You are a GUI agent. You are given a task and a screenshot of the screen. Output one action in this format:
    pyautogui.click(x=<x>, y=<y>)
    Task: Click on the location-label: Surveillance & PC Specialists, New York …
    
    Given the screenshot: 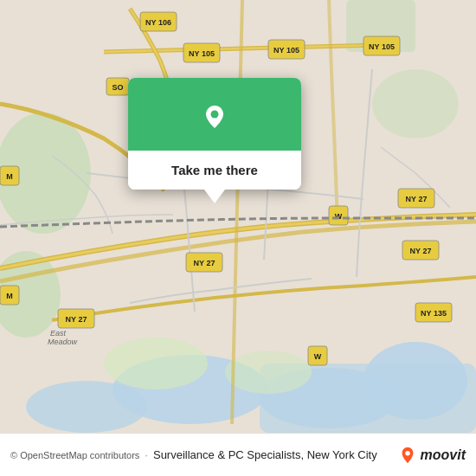 What is the action you would take?
    pyautogui.click(x=273, y=455)
    